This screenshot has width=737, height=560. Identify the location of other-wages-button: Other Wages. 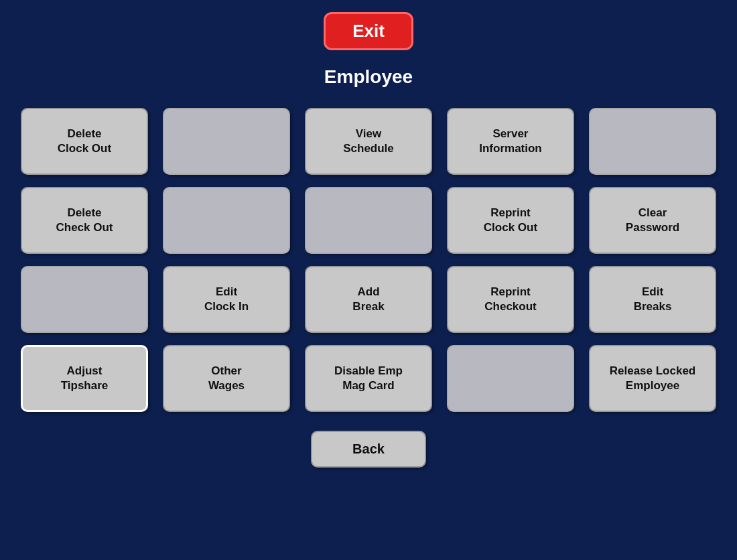
(226, 378).